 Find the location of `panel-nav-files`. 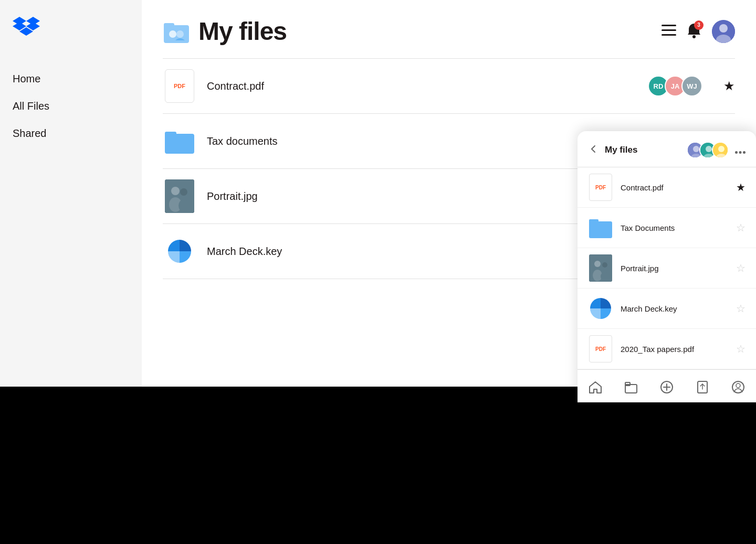

panel-nav-files is located at coordinates (631, 387).